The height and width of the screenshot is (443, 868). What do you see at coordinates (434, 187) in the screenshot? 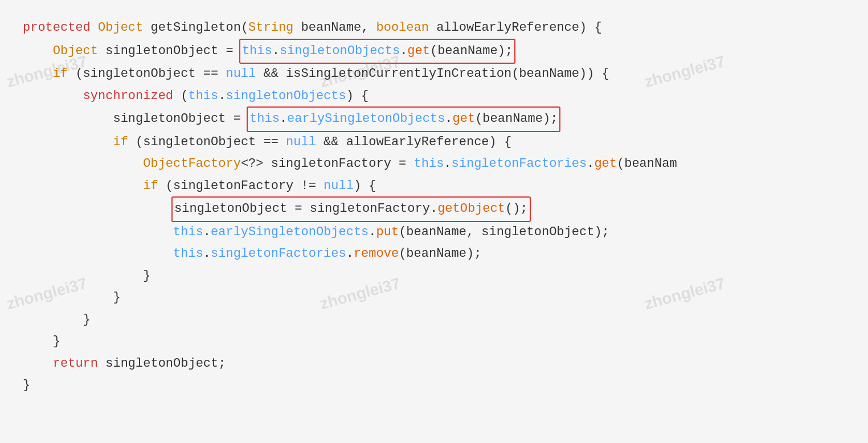
I see `code-line-8: if (singletonFactory != null) {` at bounding box center [434, 187].